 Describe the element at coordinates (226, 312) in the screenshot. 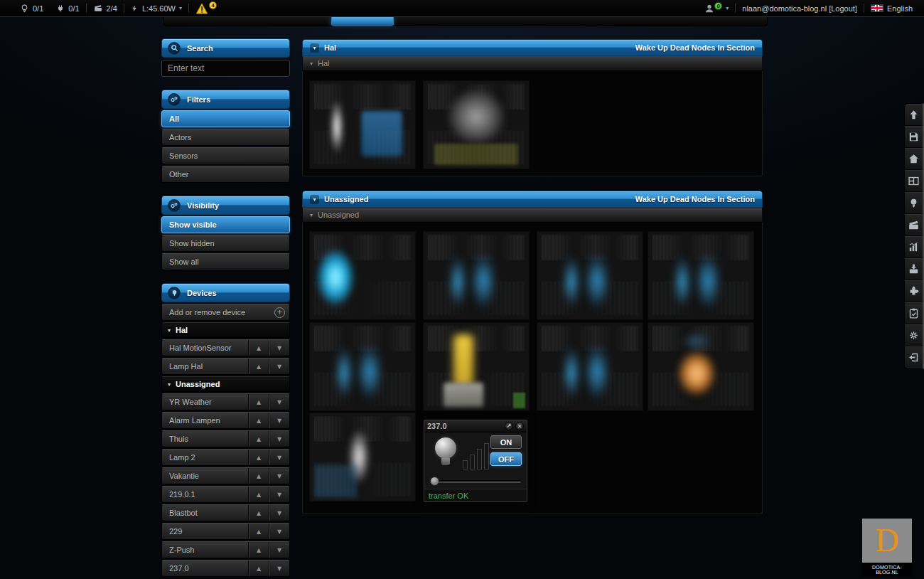

I see `add-remove-device-button: Add or remove device +` at that location.